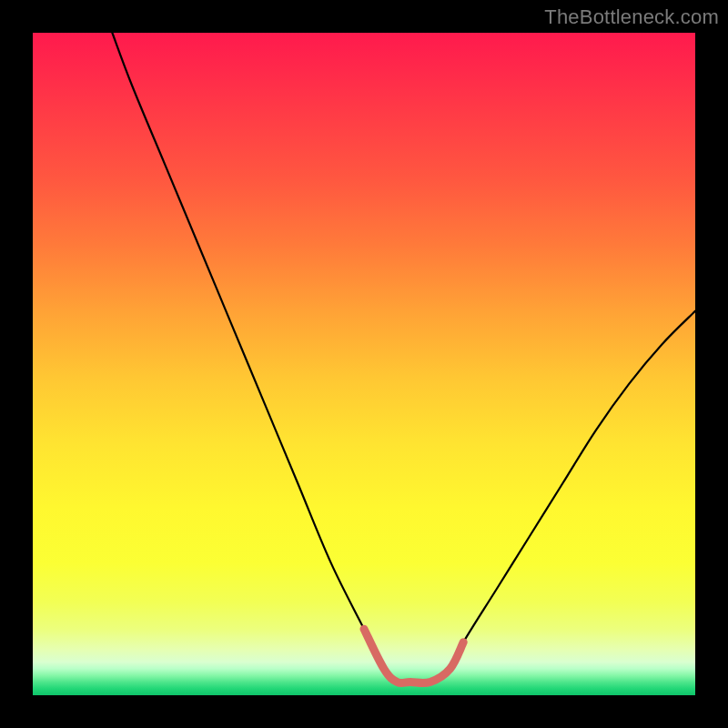 Image resolution: width=728 pixels, height=728 pixels. What do you see at coordinates (413, 655) in the screenshot?
I see `valley-highlight` at bounding box center [413, 655].